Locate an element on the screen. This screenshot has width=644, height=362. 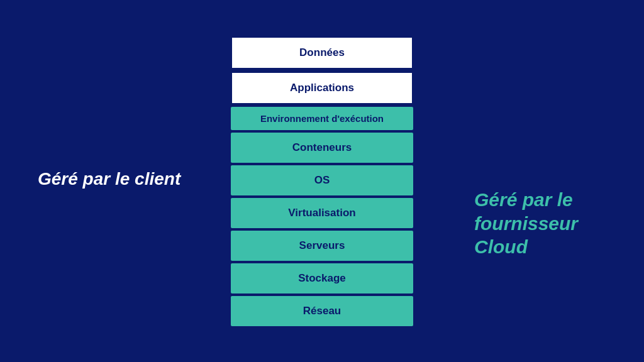
stack-item-donnees: Données is located at coordinates (322, 53).